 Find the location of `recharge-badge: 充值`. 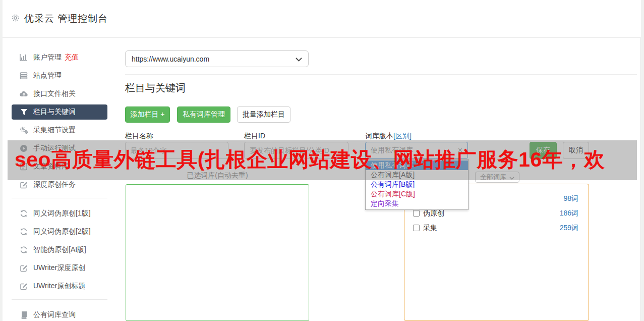

recharge-badge: 充值 is located at coordinates (72, 58).